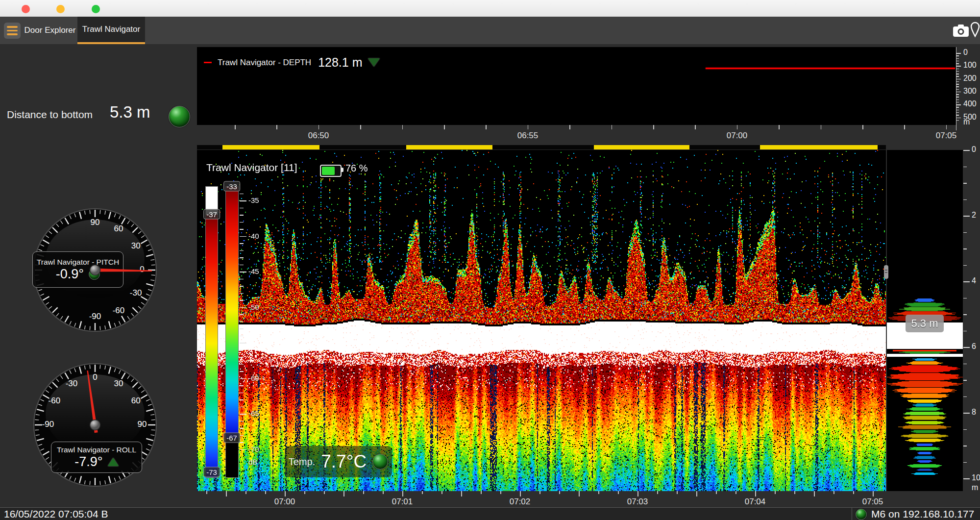  Describe the element at coordinates (819, 147) in the screenshot. I see `coverage-segment` at that location.